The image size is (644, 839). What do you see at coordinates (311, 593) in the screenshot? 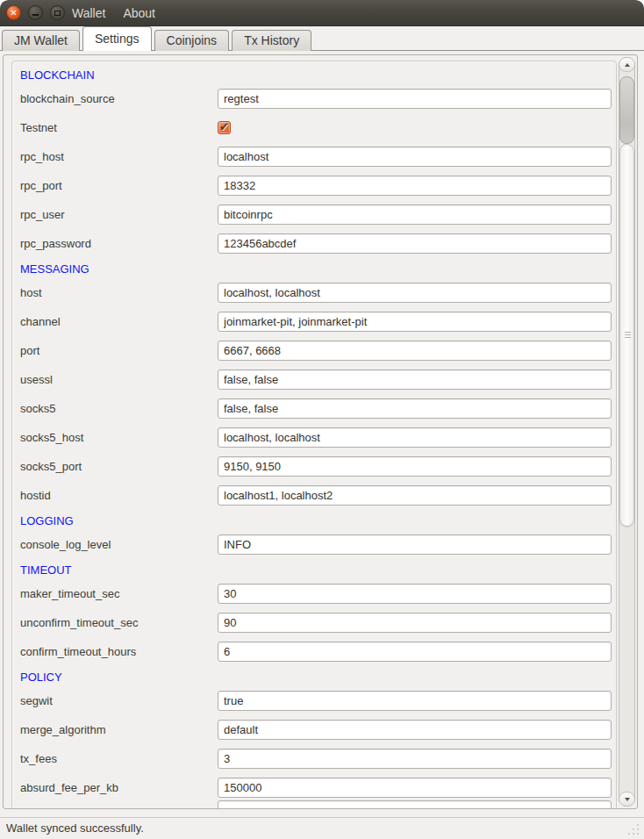
I see `form-row-maker-timeout-sec: maker_timeout_sec` at bounding box center [311, 593].